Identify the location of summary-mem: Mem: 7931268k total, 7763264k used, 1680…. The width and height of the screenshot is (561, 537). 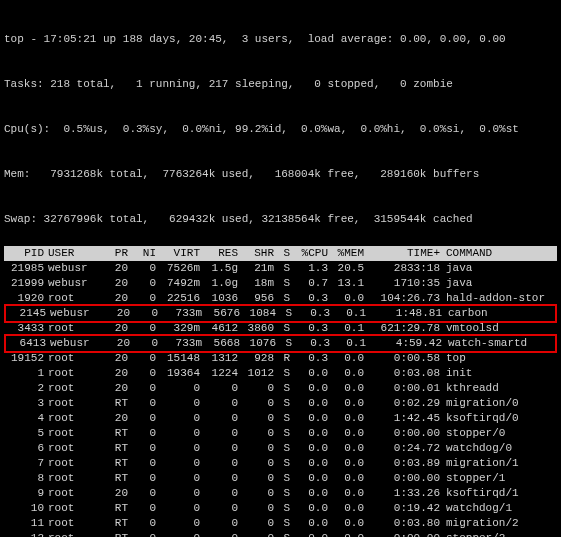
(280, 174).